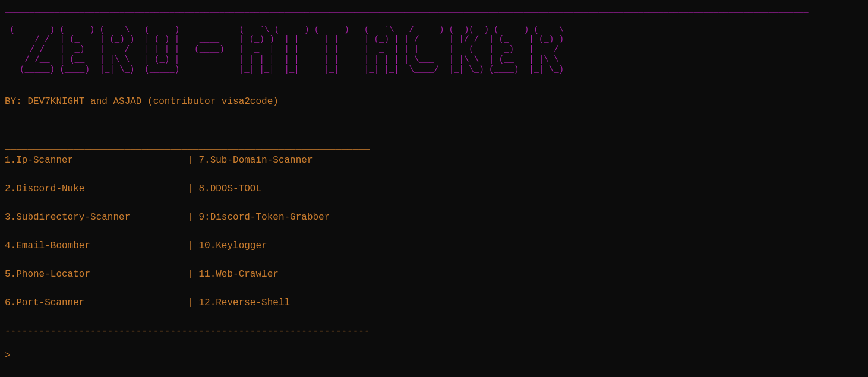  Describe the element at coordinates (434, 189) in the screenshot. I see `menu-row-2: 2.Discord-Nuke | 8.DDOS-TOOL` at that location.